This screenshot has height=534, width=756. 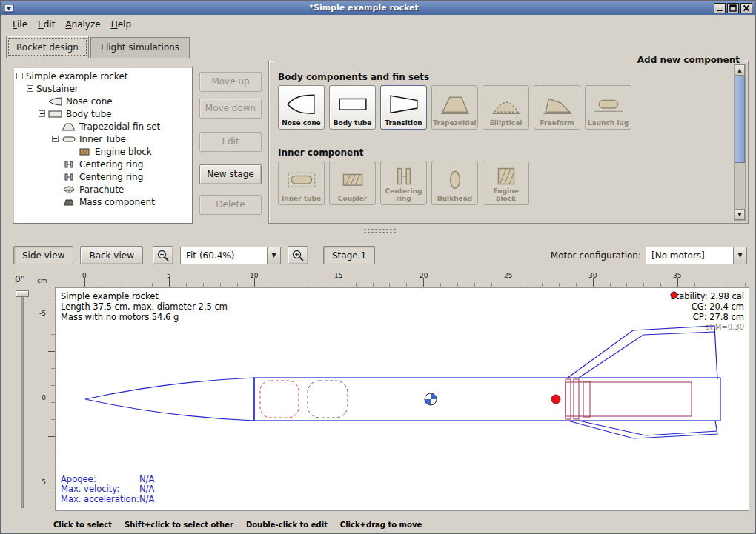 I want to click on cp-icon, so click(x=674, y=295).